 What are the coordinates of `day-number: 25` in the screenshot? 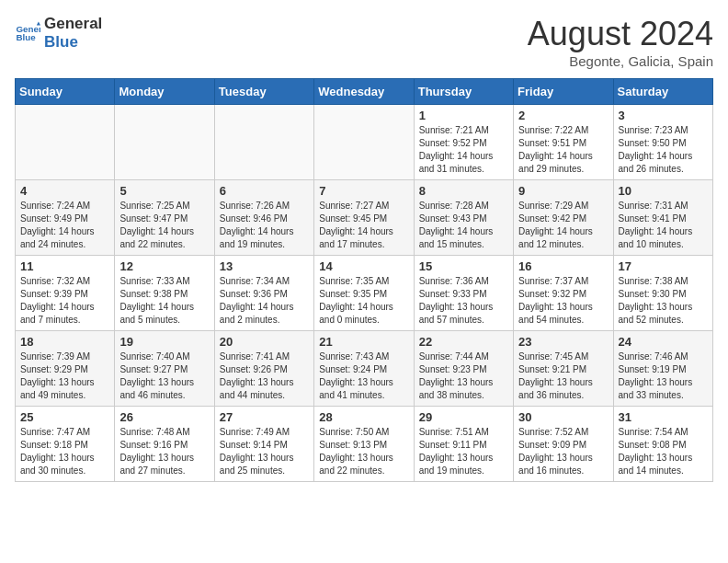 It's located at (64, 418).